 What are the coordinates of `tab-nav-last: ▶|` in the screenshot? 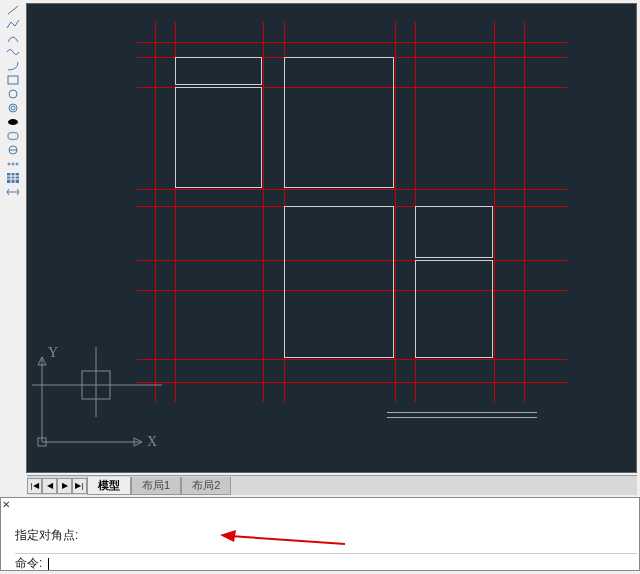 It's located at (80, 486).